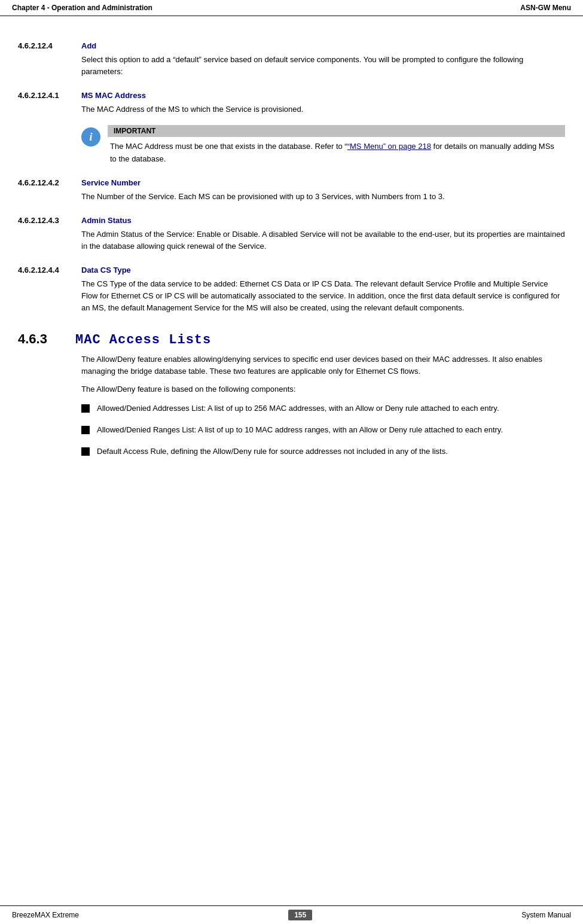  Describe the element at coordinates (323, 240) in the screenshot. I see `section-body-4-6-2-12-4-3: The Admin Status of the Service: Enable …` at that location.